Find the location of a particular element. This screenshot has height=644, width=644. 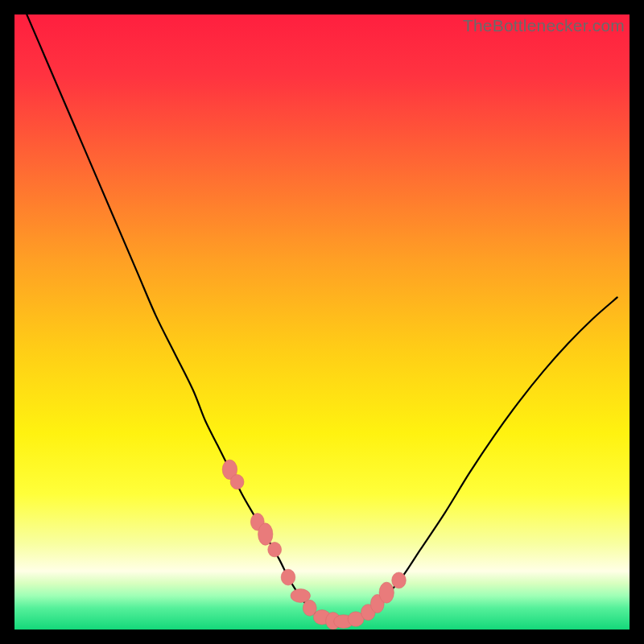

watermark-text: TheBottlenecker.com is located at coordinates (544, 26).